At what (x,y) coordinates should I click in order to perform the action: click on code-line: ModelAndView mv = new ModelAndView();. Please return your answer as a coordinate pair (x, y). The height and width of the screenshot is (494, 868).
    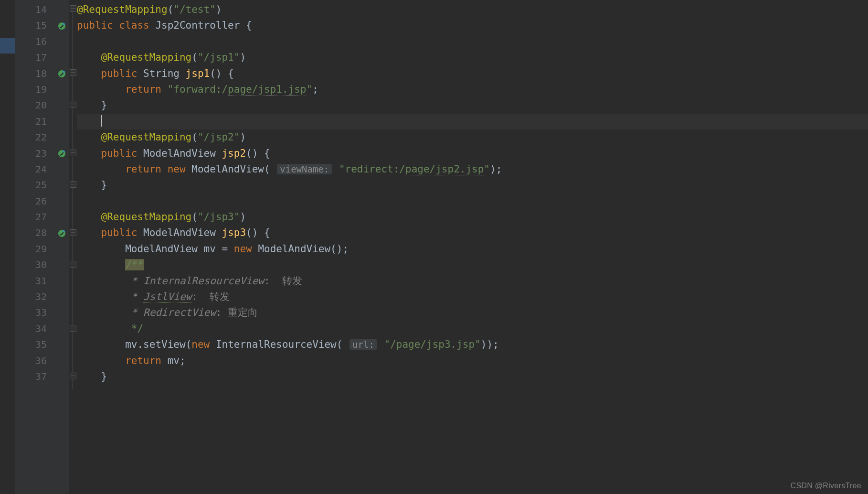
    Looking at the image, I should click on (473, 249).